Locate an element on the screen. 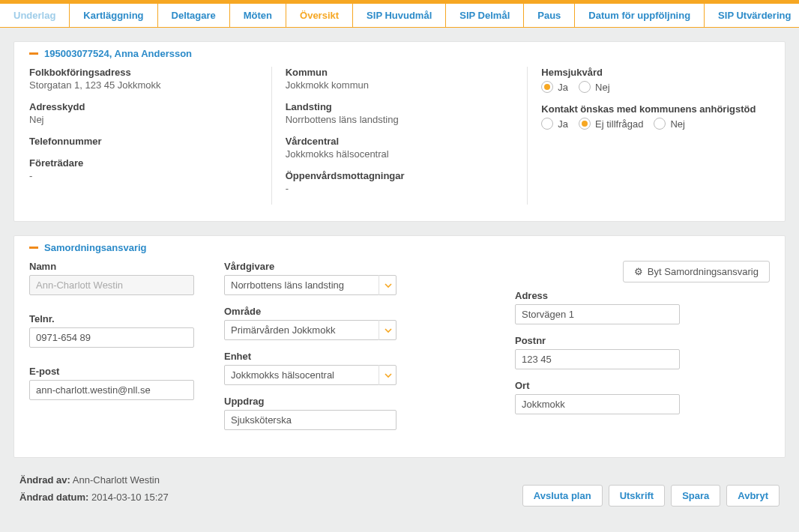  kontakt-ej: Ej tillfrågad is located at coordinates (611, 124).